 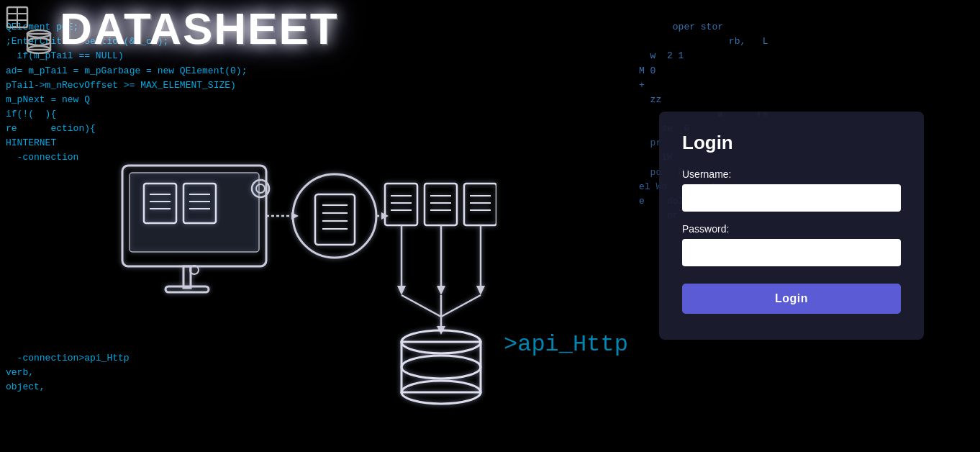 What do you see at coordinates (791, 245) in the screenshot?
I see `password-group: Password:` at bounding box center [791, 245].